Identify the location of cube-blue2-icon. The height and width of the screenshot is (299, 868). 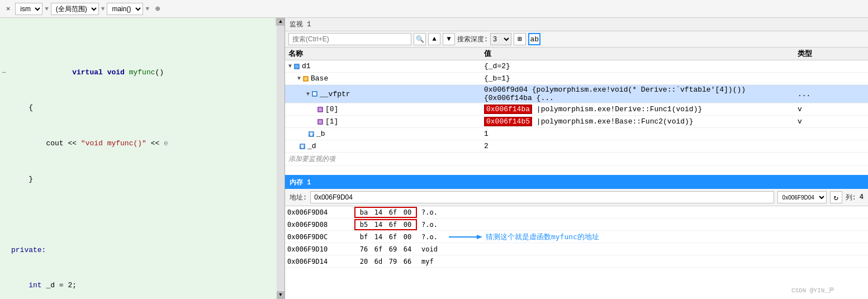
(315, 94).